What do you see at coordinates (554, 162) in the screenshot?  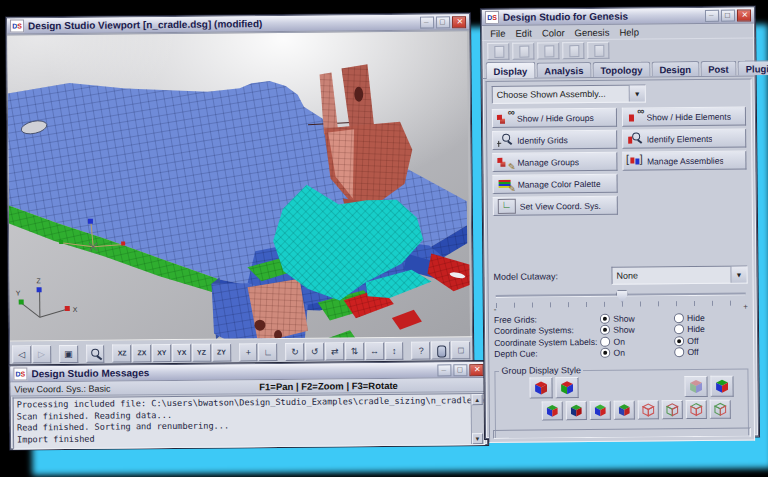 I see `manage-groups-button: Manage Groups` at bounding box center [554, 162].